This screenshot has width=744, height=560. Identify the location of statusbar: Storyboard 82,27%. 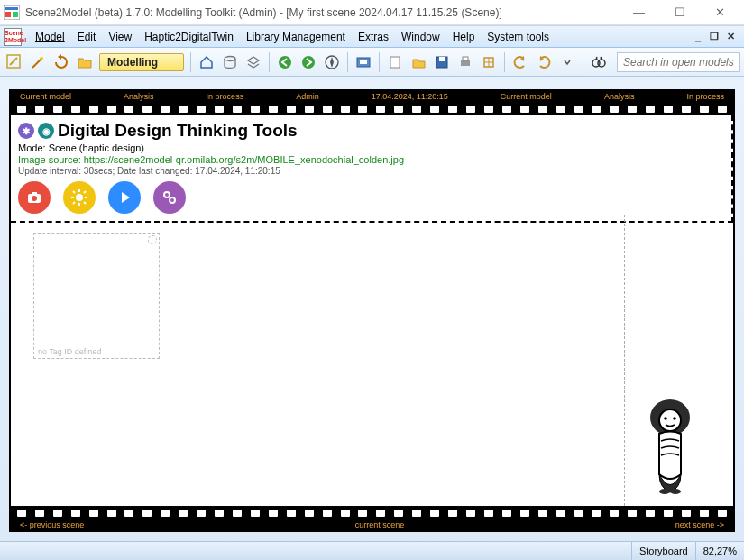
(372, 550).